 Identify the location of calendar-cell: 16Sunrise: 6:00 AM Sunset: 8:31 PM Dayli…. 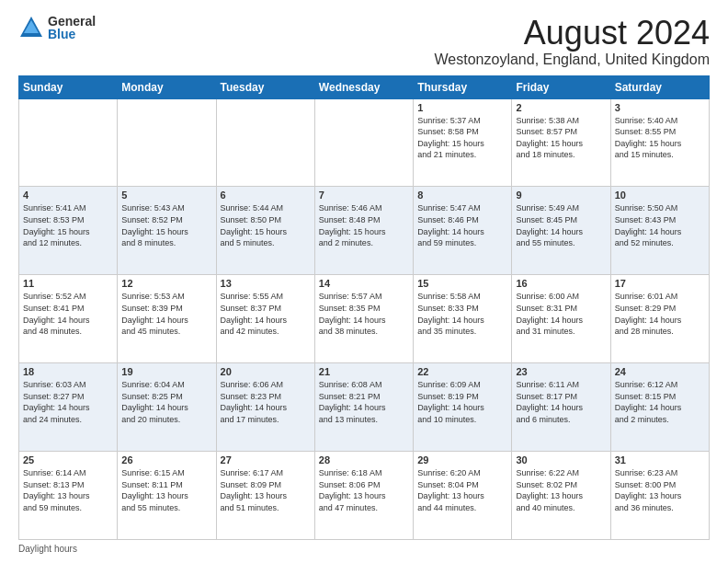
(561, 319).